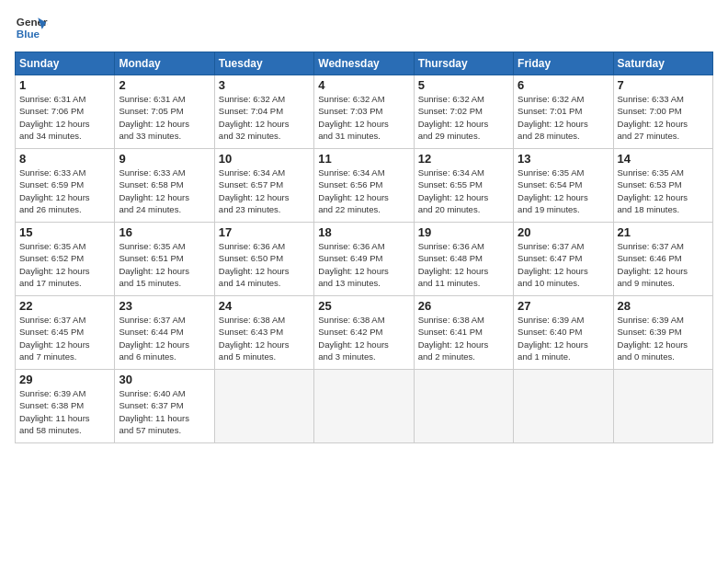  What do you see at coordinates (364, 305) in the screenshot?
I see `day-number: 25` at bounding box center [364, 305].